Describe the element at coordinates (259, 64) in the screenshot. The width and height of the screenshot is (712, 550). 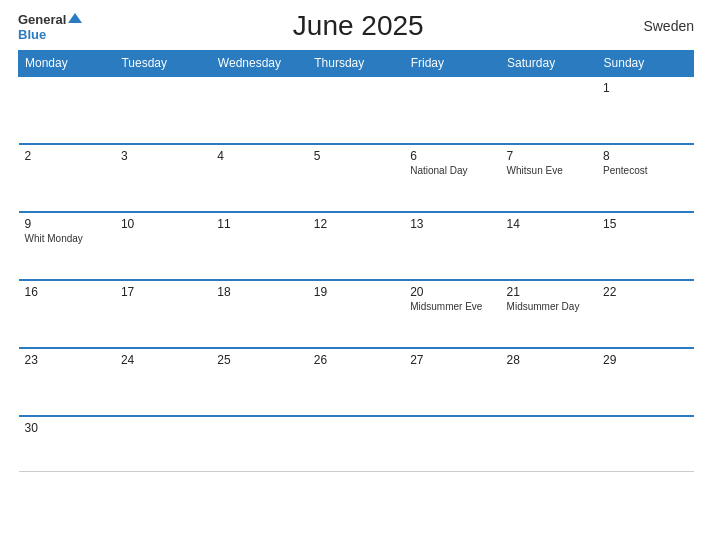
I see `weekday-header-wednesday: Wednesday` at that location.